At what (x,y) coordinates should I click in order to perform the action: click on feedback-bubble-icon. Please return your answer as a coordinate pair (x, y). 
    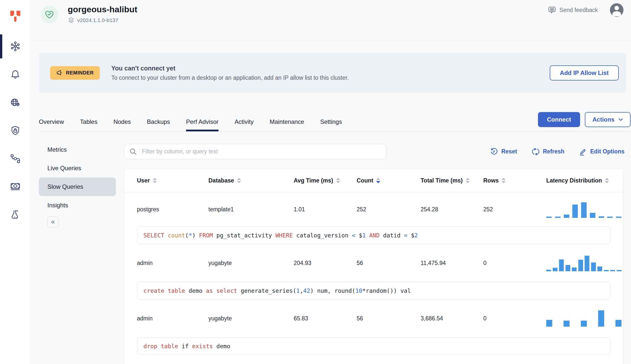
    Looking at the image, I should click on (552, 10).